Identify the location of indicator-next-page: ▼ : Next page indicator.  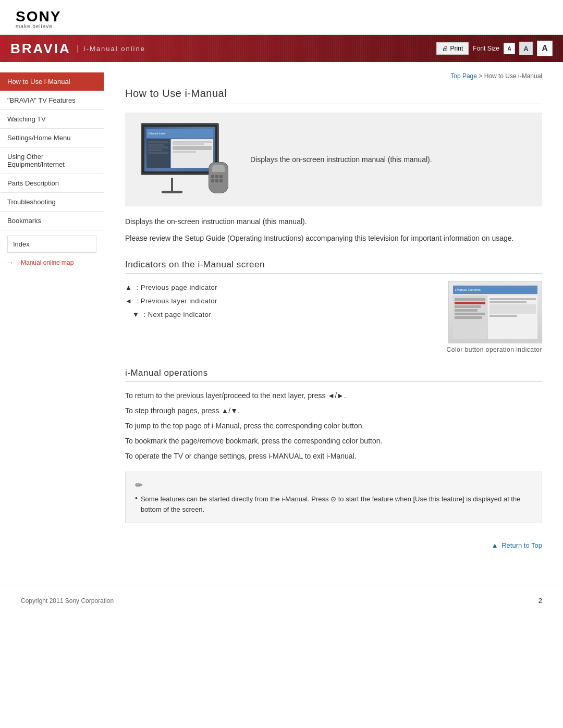
(280, 315).